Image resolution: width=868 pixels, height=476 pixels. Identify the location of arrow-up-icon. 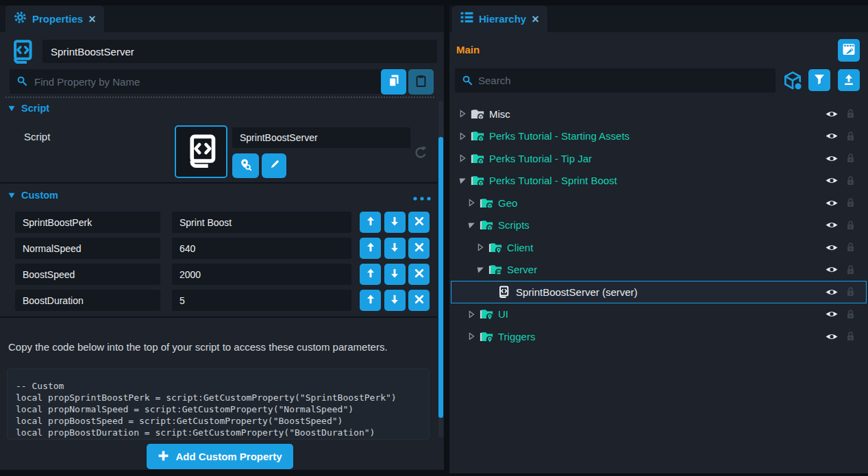
(371, 248).